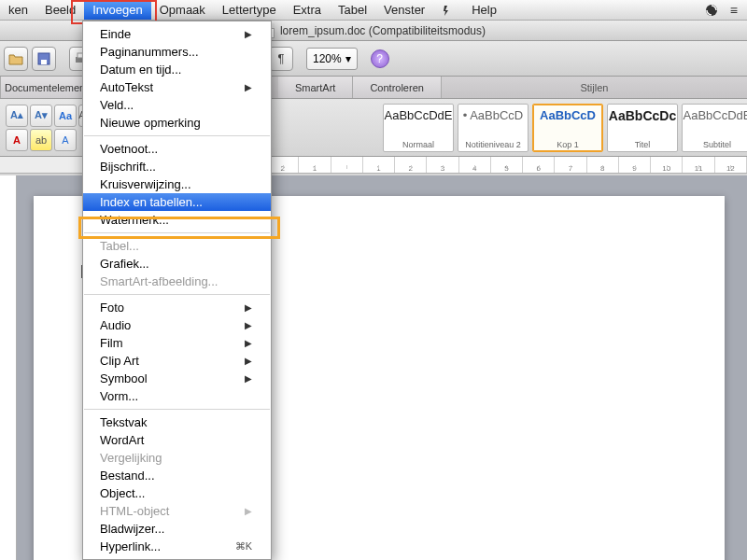 Image resolution: width=747 pixels, height=560 pixels. Describe the element at coordinates (177, 88) in the screenshot. I see `menu-autotekst: AutoTekst▶` at that location.